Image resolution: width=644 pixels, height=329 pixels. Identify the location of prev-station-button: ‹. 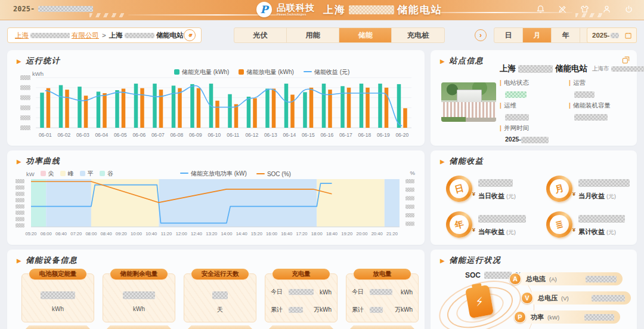
(190, 35).